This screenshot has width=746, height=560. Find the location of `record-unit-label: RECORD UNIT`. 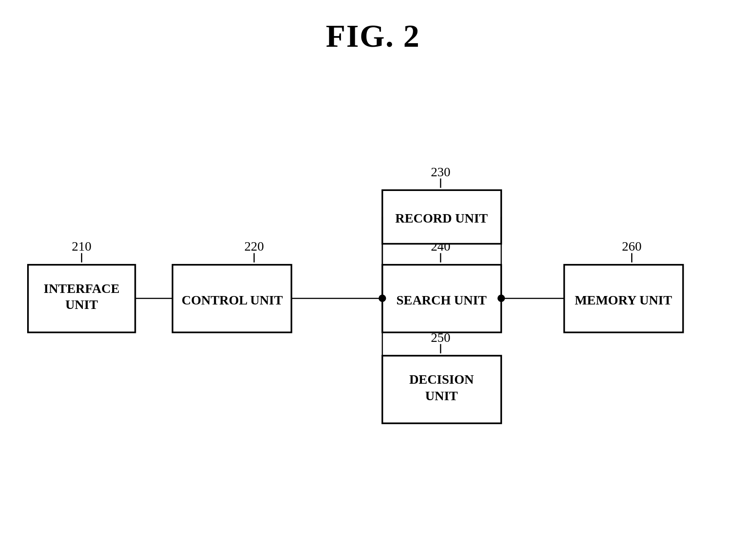

record-unit-label: RECORD UNIT is located at coordinates (442, 219).